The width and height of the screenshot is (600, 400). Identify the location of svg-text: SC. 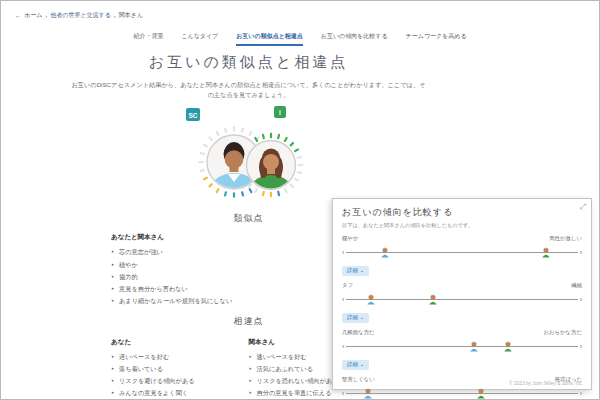
(192, 116).